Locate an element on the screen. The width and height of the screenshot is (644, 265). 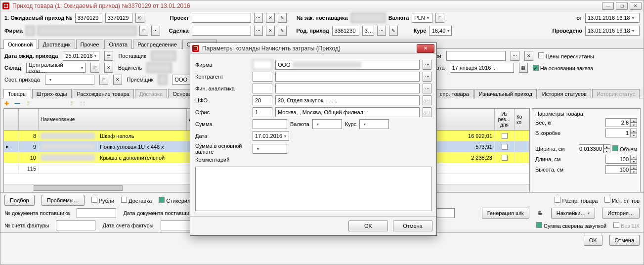
tab-delivery: Доставщик is located at coordinates (56, 44).